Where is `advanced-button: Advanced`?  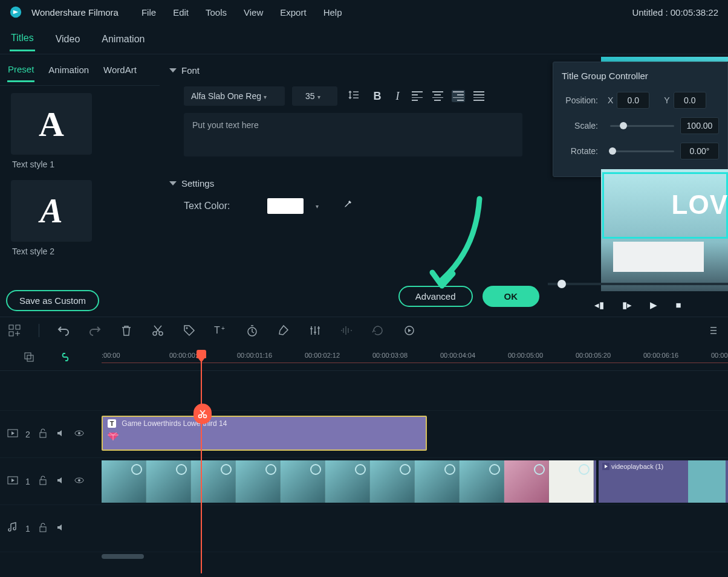 advanced-button: Advanced is located at coordinates (435, 296).